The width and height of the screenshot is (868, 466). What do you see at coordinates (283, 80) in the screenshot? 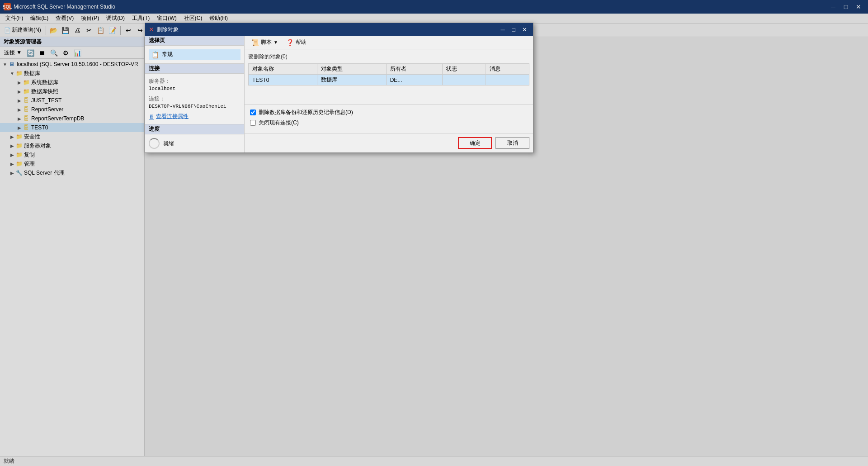
I see `cell-name: TEST0` at bounding box center [283, 80].